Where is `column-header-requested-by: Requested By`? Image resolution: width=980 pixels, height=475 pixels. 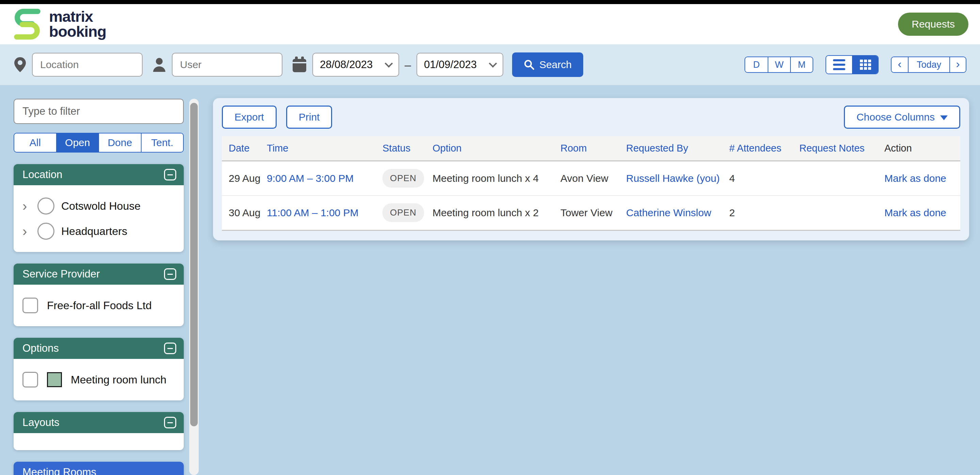
column-header-requested-by: Requested By is located at coordinates (678, 148).